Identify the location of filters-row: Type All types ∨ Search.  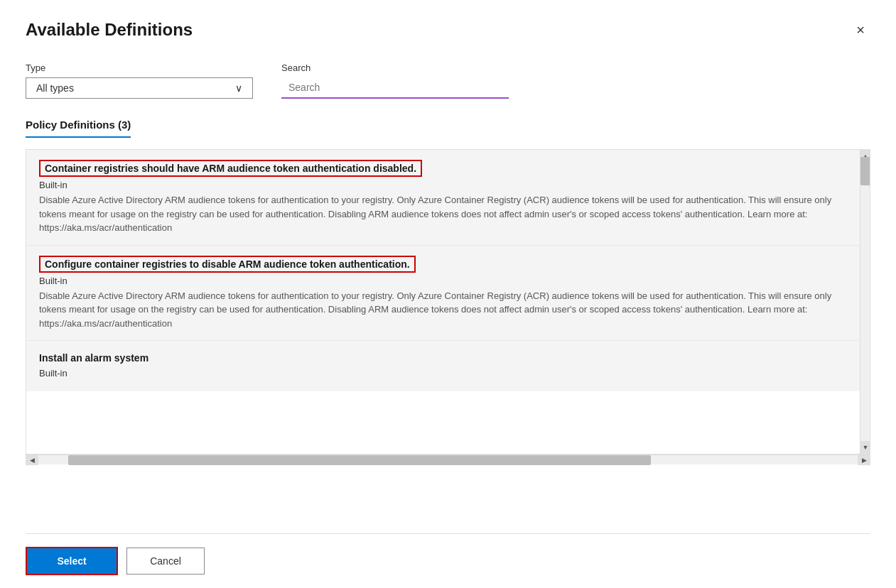
(448, 81).